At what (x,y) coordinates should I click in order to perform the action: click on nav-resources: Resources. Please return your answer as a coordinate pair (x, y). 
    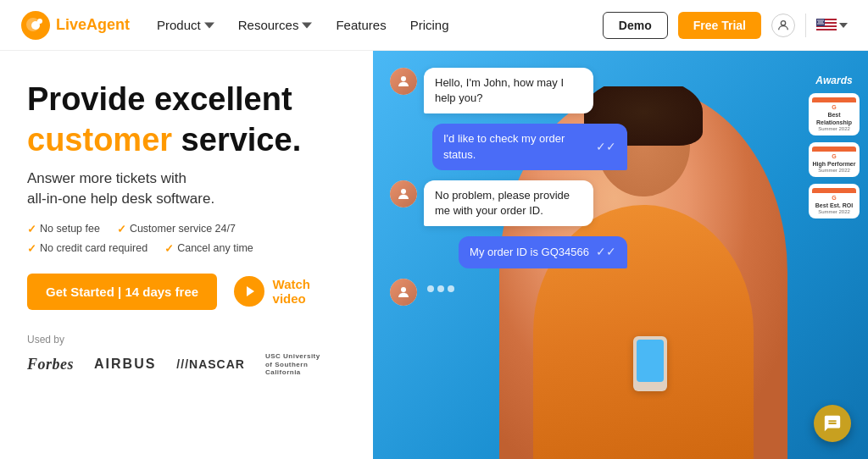
    Looking at the image, I should click on (275, 25).